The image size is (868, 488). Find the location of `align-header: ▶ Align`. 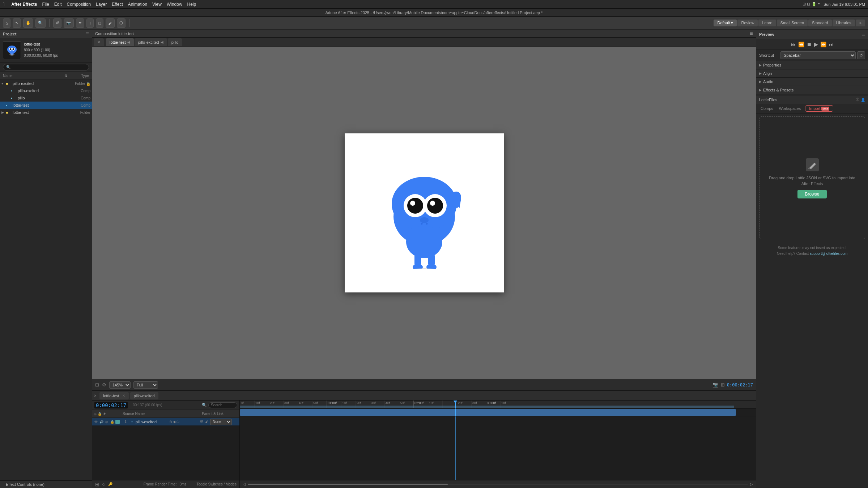

align-header: ▶ Align is located at coordinates (812, 73).